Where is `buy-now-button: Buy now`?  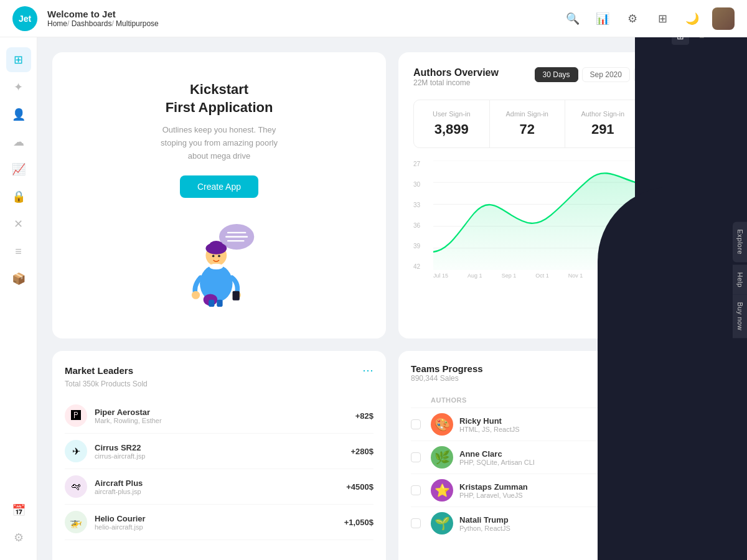
buy-now-button: Buy now is located at coordinates (740, 317).